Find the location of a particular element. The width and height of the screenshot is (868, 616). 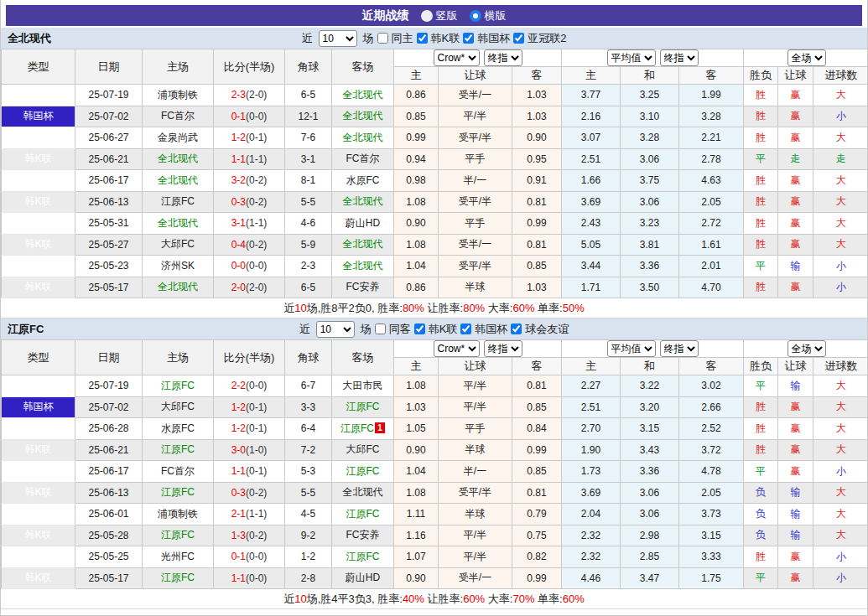

score-cell: 0-3(0-2) is located at coordinates (250, 202).